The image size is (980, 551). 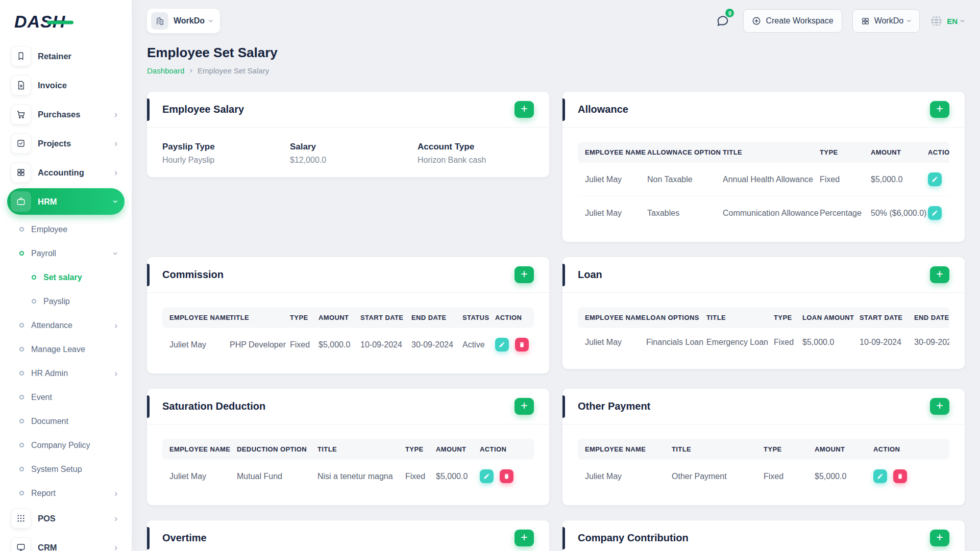 What do you see at coordinates (476, 160) in the screenshot?
I see `field-value: Horizon Bank cash` at bounding box center [476, 160].